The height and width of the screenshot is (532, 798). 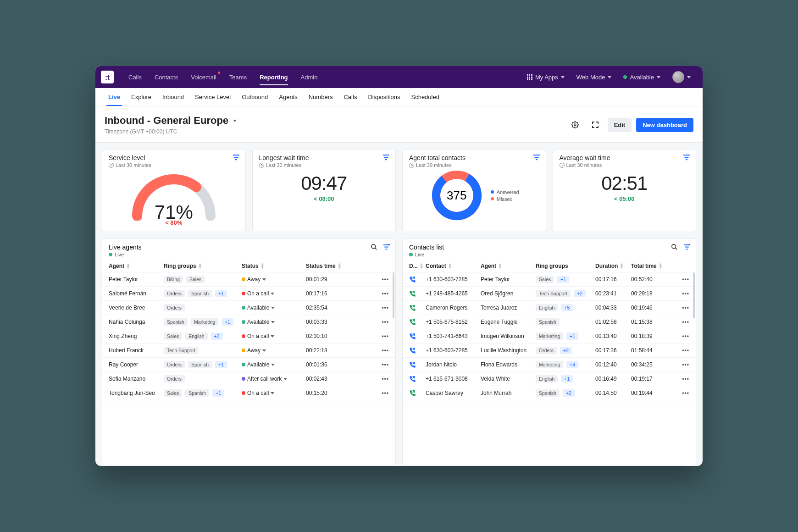 I want to click on table-row: +1 630-603-7285 Lucille Washington Order…, so click(x=549, y=350).